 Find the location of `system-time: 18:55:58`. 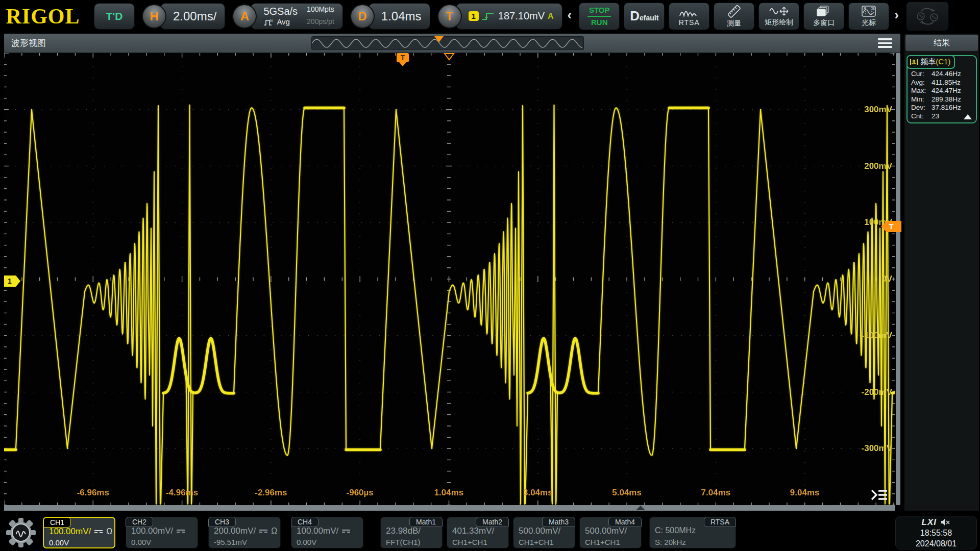

system-time: 18:55:58 is located at coordinates (936, 533).